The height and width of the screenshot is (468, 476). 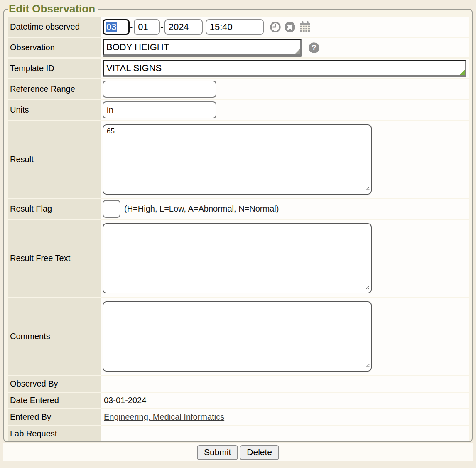 What do you see at coordinates (237, 337) in the screenshot?
I see `comments-textarea` at bounding box center [237, 337].